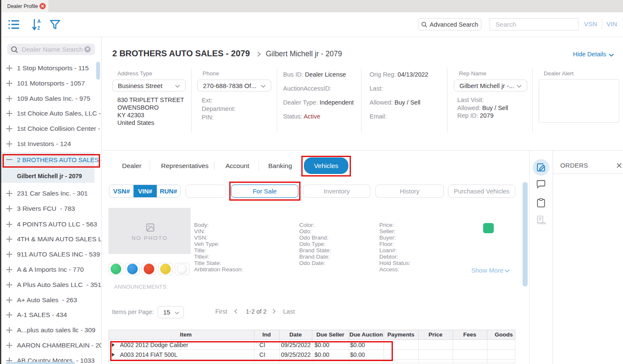  What do you see at coordinates (39, 21) in the screenshot?
I see `svg-text: A` at bounding box center [39, 21].